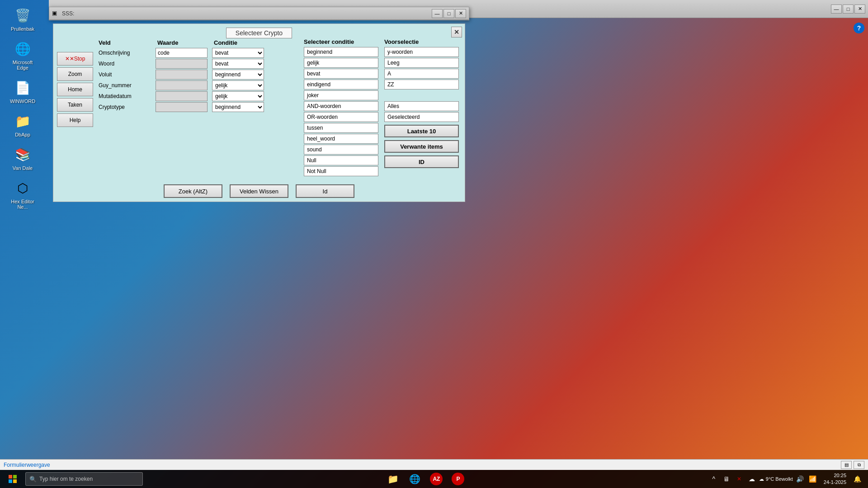 Image resolution: width=868 pixels, height=488 pixels. Describe the element at coordinates (421, 84) in the screenshot. I see `presel-zz: ZZ` at that location.